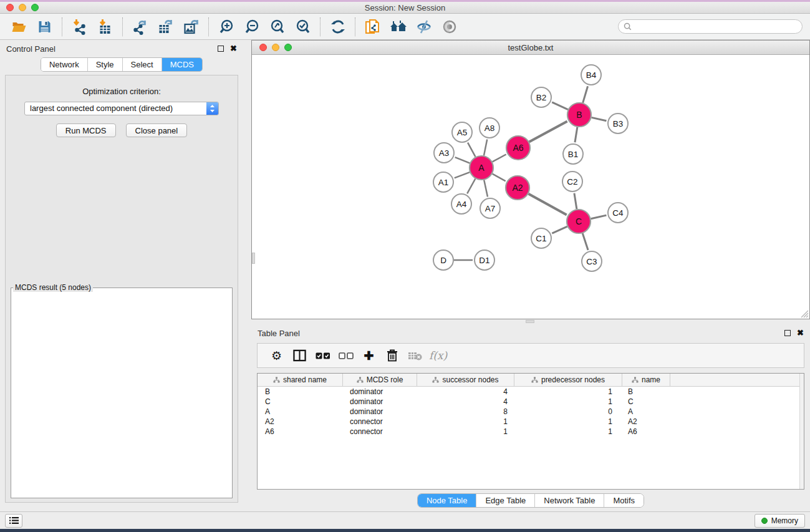  Describe the element at coordinates (576, 135) in the screenshot. I see `edge-B-B1` at that location.